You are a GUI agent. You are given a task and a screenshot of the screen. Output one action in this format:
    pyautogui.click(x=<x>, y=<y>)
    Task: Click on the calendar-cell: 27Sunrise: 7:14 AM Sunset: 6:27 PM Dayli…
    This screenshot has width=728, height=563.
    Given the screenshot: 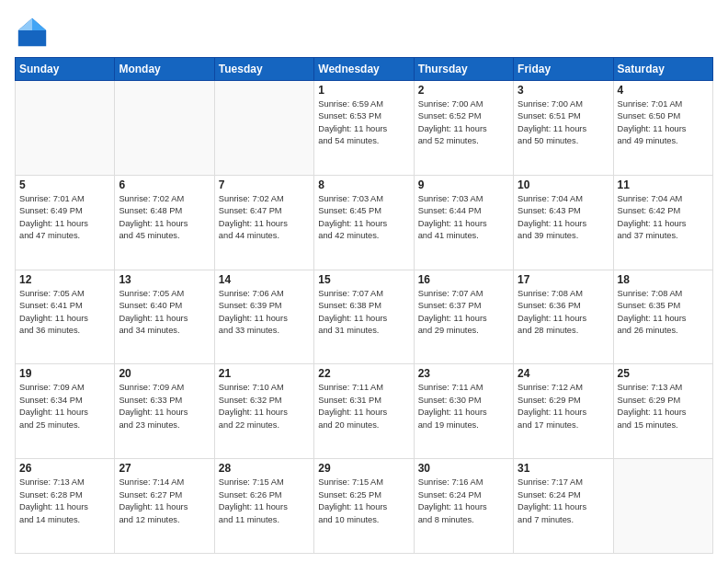 What is the action you would take?
    pyautogui.click(x=165, y=506)
    